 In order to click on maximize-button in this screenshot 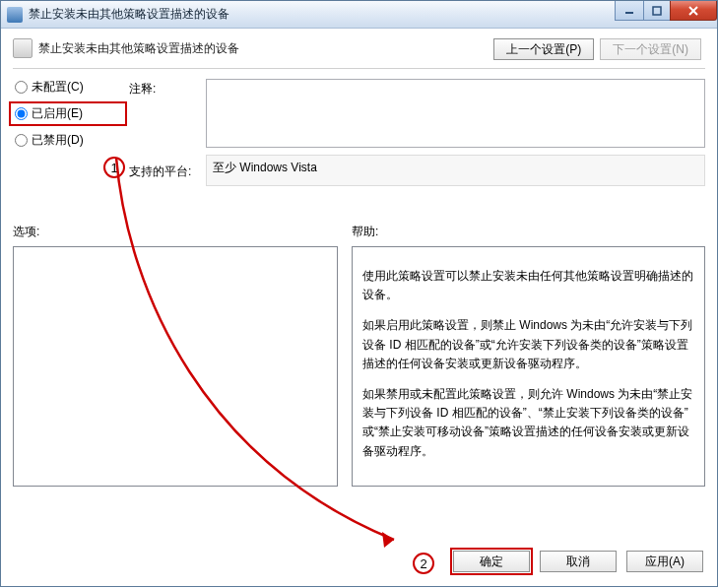, I will do `click(657, 11)`.